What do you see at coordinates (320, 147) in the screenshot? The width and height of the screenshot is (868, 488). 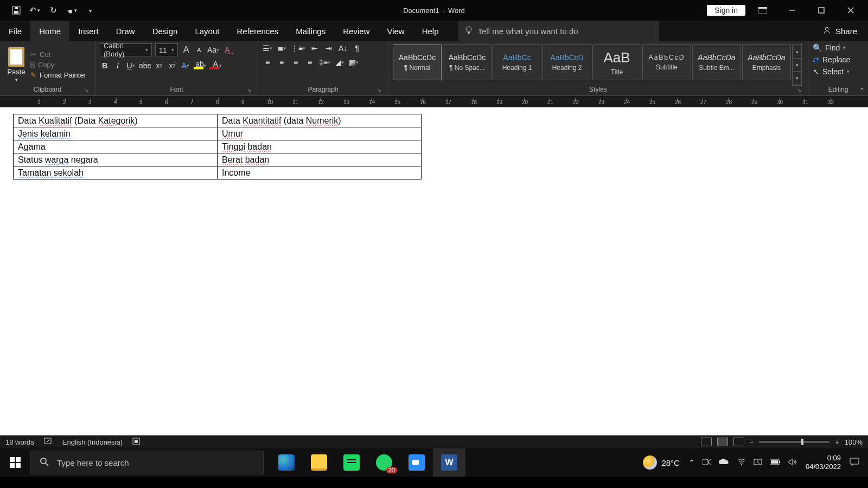 I see `table-cell: Tinggi badan` at bounding box center [320, 147].